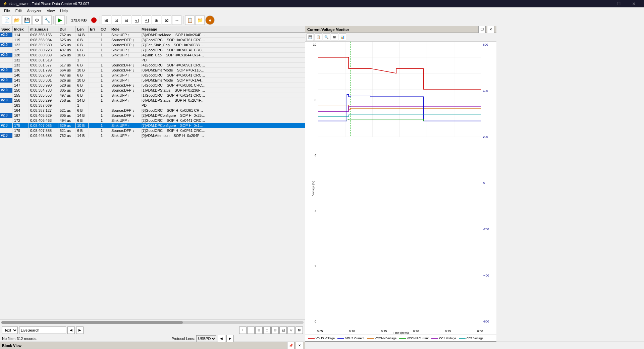 The image size is (644, 349). I want to click on table-row: 119 0:08.358.984 625 us 6 B 1 Source:DFP…, so click(152, 40).